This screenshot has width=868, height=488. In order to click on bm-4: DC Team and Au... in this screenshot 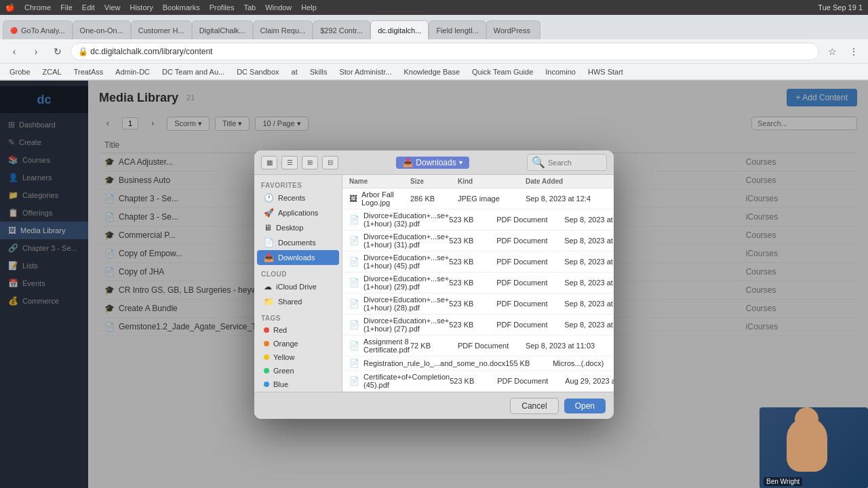, I will do `click(193, 72)`.